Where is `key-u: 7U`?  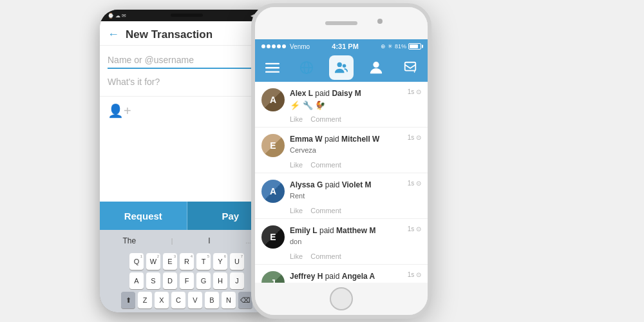 key-u: 7U is located at coordinates (237, 261).